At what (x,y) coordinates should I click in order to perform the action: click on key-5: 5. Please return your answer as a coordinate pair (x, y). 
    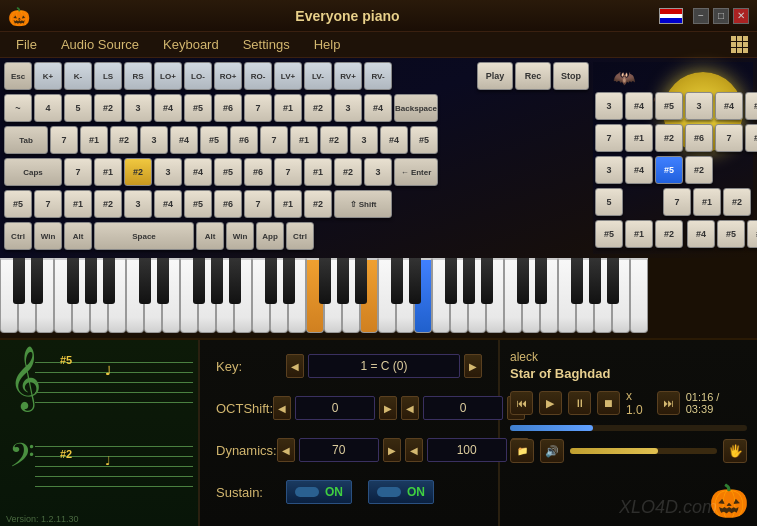
    Looking at the image, I should click on (78, 108).